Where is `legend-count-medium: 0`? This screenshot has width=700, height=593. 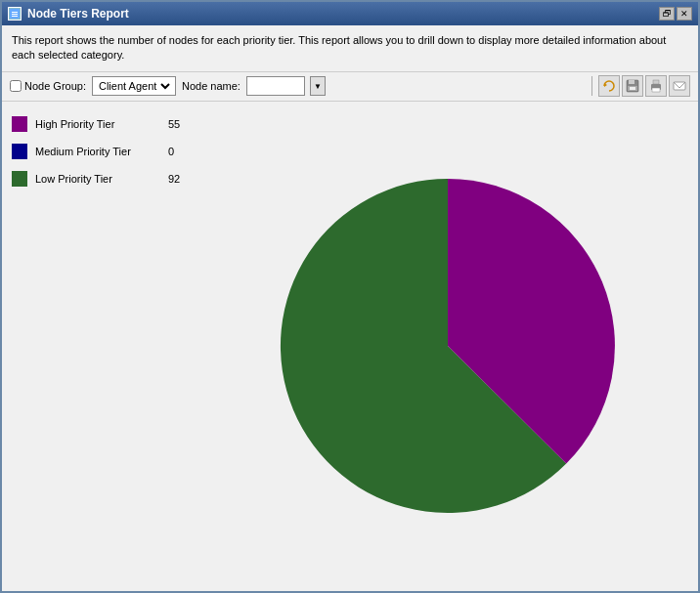 legend-count-medium: 0 is located at coordinates (178, 151).